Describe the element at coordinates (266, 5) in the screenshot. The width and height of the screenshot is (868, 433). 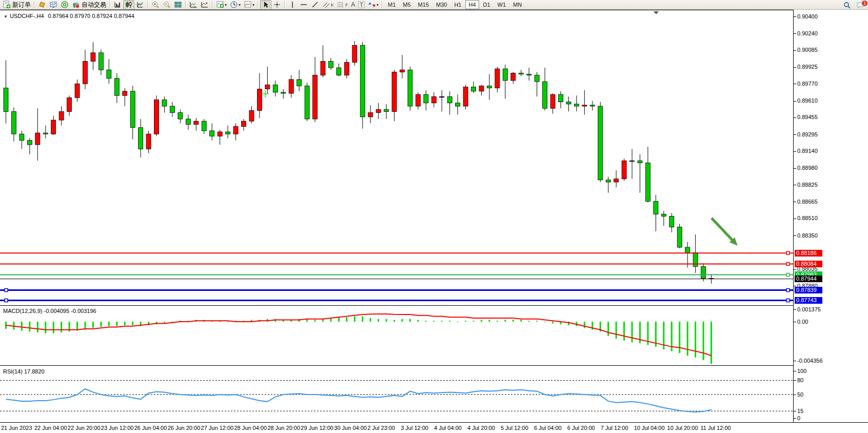
I see `cursor-button` at that location.